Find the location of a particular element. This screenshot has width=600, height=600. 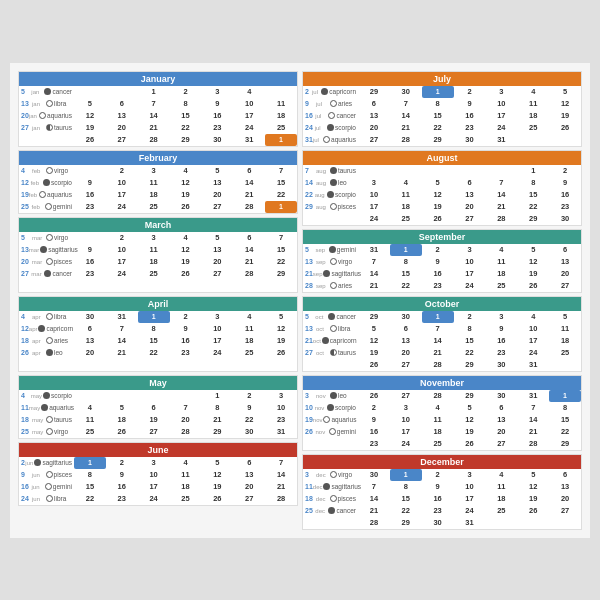

zodiac-entry: 5jancancer is located at coordinates (46, 92).